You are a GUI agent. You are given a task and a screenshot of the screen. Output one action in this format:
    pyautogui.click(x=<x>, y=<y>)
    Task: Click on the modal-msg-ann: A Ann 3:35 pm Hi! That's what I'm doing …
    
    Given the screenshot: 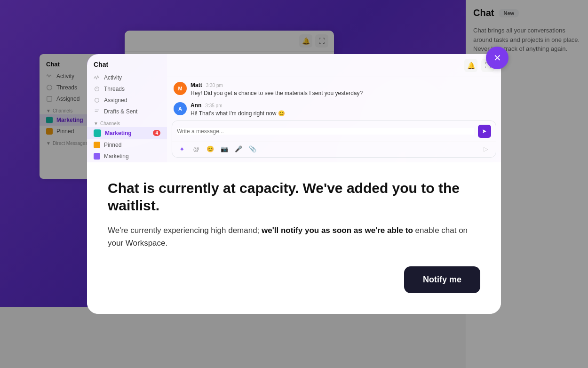 What is the action you would take?
    pyautogui.click(x=334, y=110)
    